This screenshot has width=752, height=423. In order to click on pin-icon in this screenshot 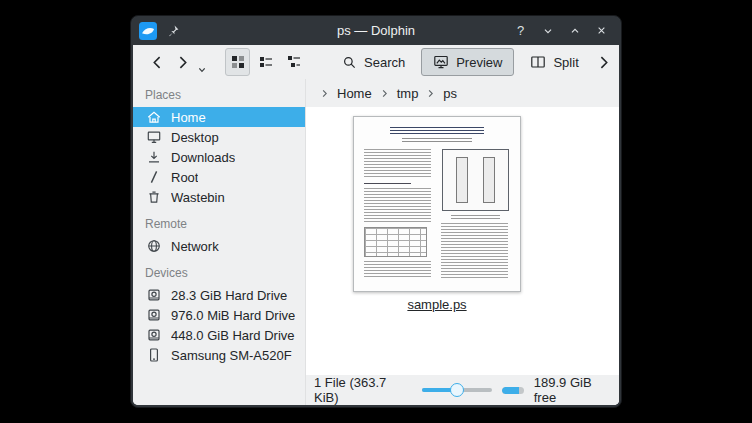, I will do `click(173, 31)`.